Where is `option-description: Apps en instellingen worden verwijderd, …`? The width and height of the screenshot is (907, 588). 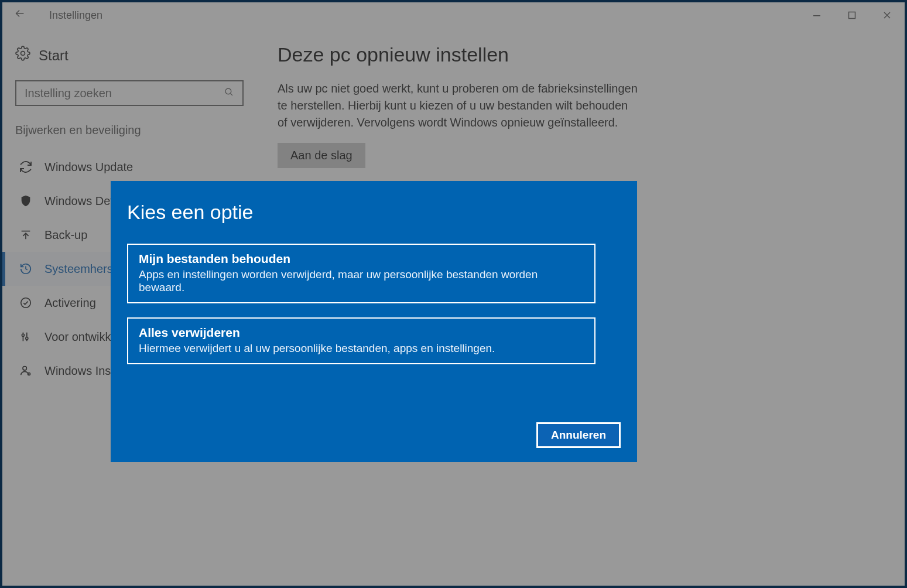 option-description: Apps en instellingen worden verwijderd, … is located at coordinates (361, 281).